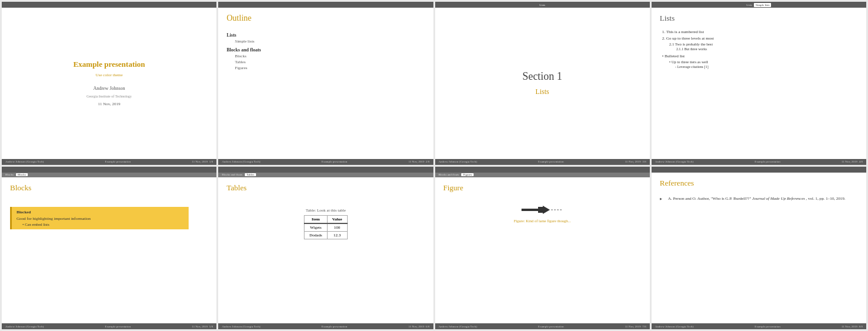  What do you see at coordinates (543, 214) in the screenshot?
I see `figure-area: Figure: Kind of lame figure though...` at bounding box center [543, 214].